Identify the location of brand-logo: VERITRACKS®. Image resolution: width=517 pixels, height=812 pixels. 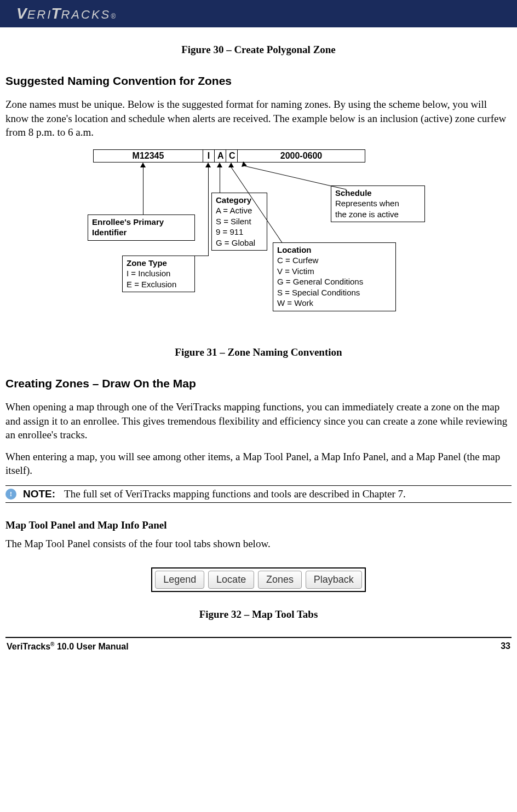
(67, 14).